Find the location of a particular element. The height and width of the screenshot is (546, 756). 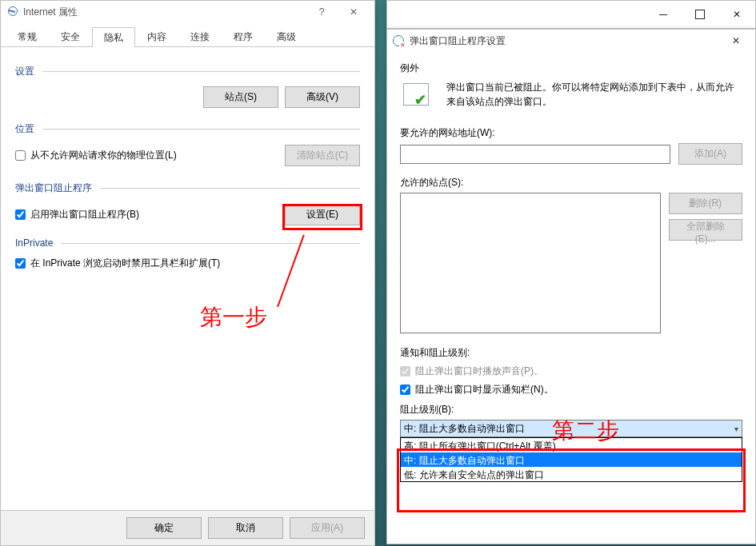

location-checkbox is located at coordinates (21, 155).